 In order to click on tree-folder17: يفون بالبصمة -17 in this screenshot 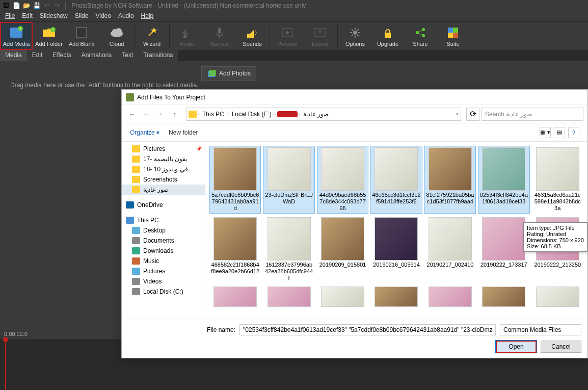, I will do `click(163, 159)`.